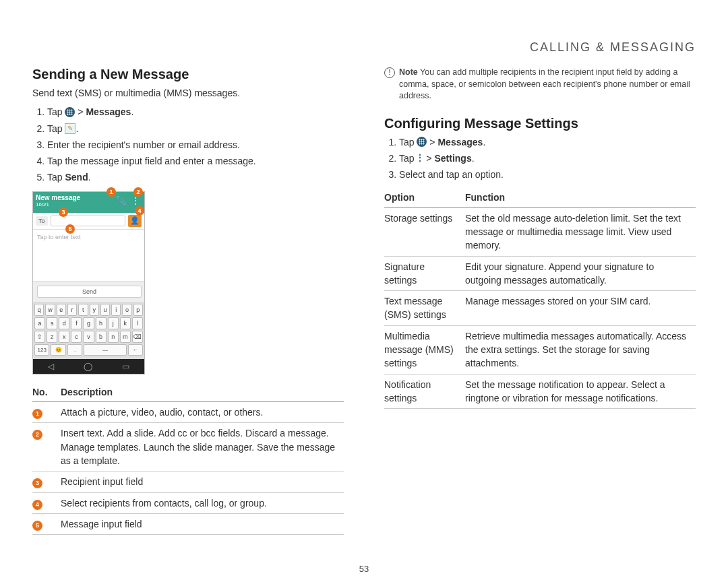 This screenshot has height=586, width=728. Describe the element at coordinates (70, 229) in the screenshot. I see `callout-5: 5` at that location.